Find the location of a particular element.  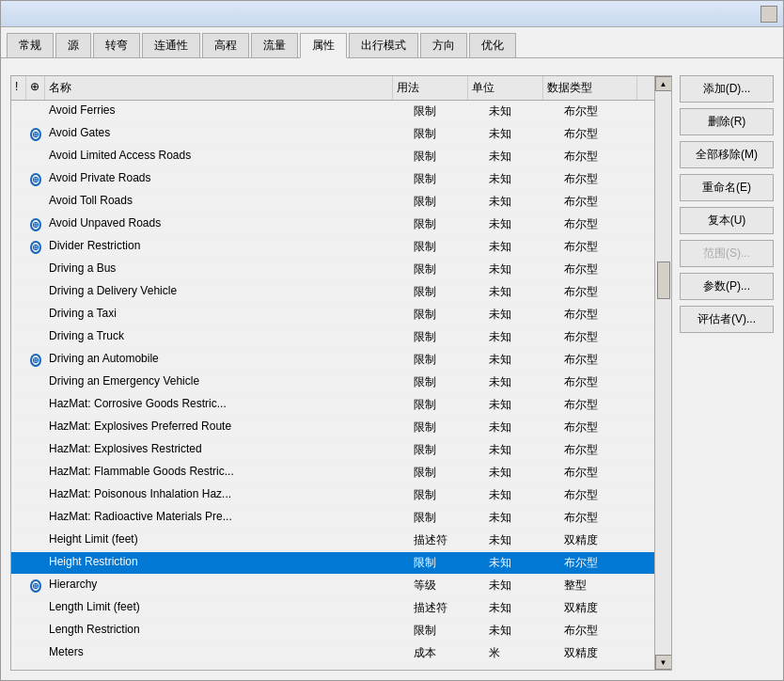

table-row: HazMat: Explosives Preferred Route限制未知布尔… is located at coordinates (333, 428).